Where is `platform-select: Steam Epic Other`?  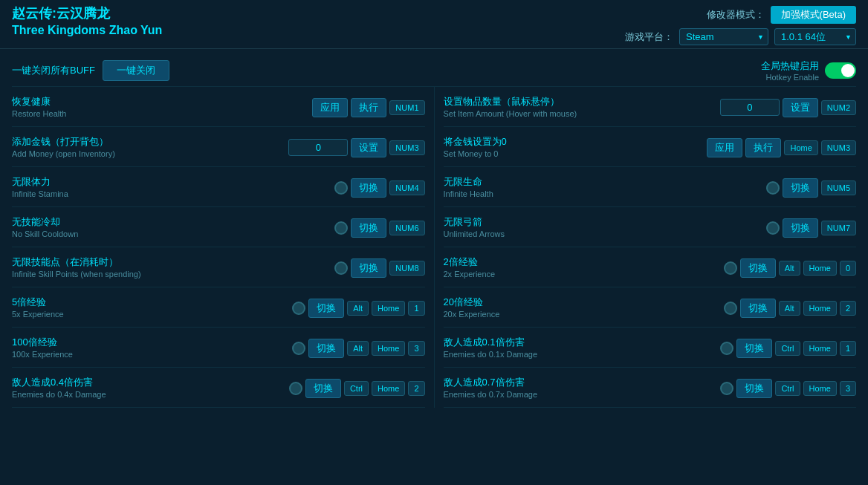
platform-select: Steam Epic Other is located at coordinates (724, 37).